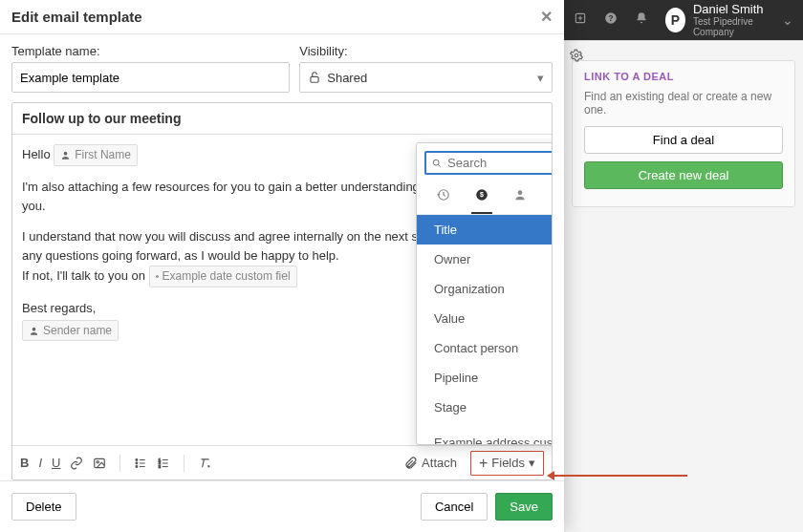  Describe the element at coordinates (282, 118) in the screenshot. I see `subject-input: Follow up to our meeting` at that location.